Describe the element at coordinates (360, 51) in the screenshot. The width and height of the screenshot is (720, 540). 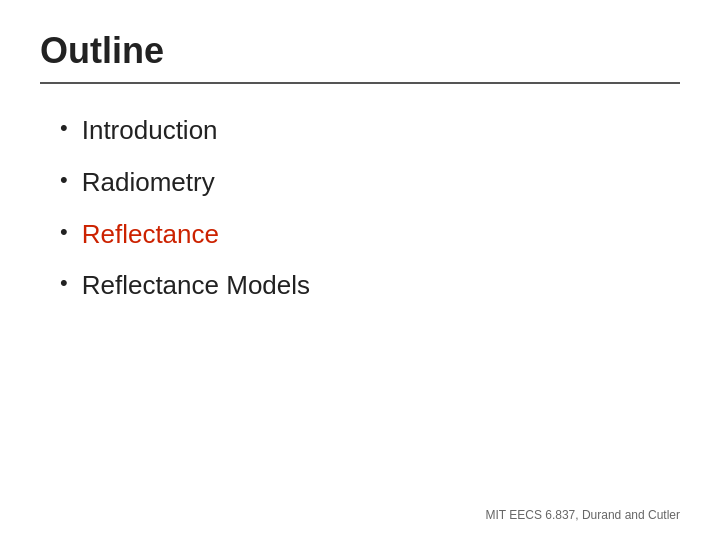
I see `slide-title: Outline` at that location.